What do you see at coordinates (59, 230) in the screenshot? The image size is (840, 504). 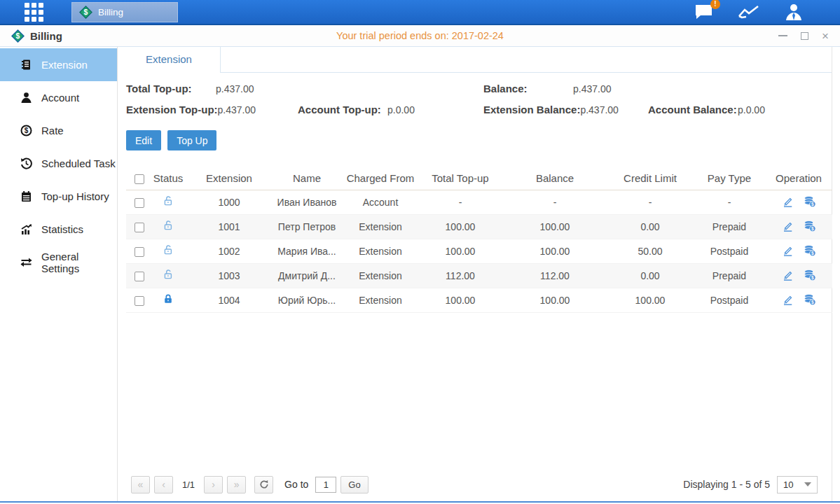 I see `sidebar-item-statistics: Statistics` at bounding box center [59, 230].